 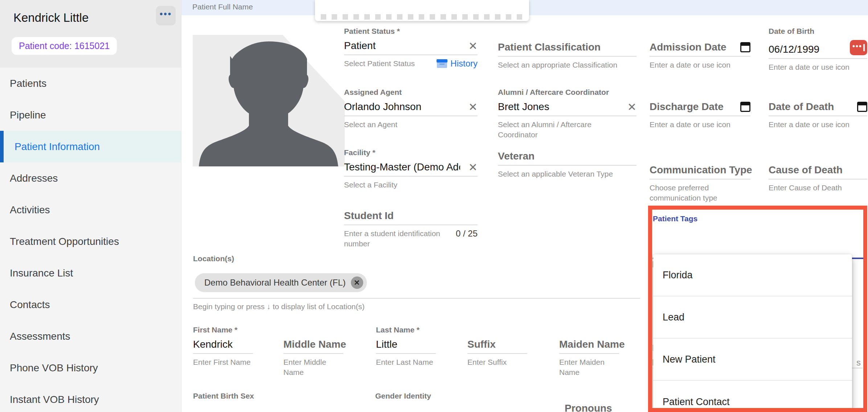 What do you see at coordinates (567, 158) in the screenshot?
I see `veteran-input: Veteran` at bounding box center [567, 158].